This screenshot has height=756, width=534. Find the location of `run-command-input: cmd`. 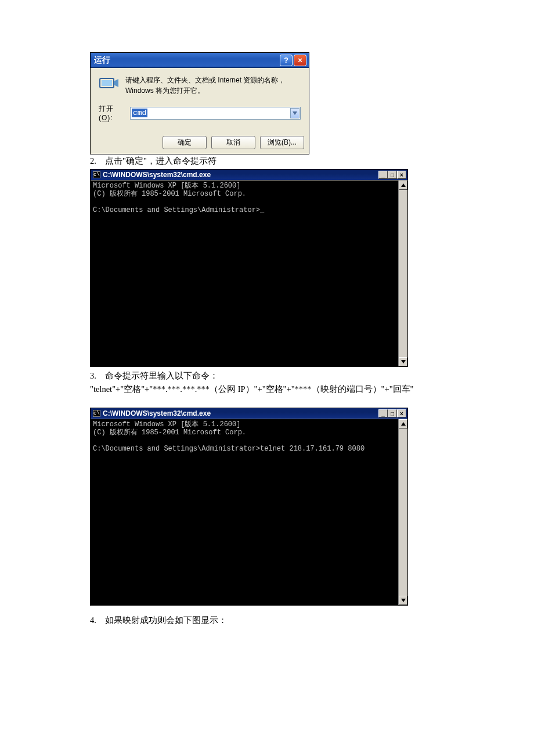

run-command-input: cmd is located at coordinates (215, 113).